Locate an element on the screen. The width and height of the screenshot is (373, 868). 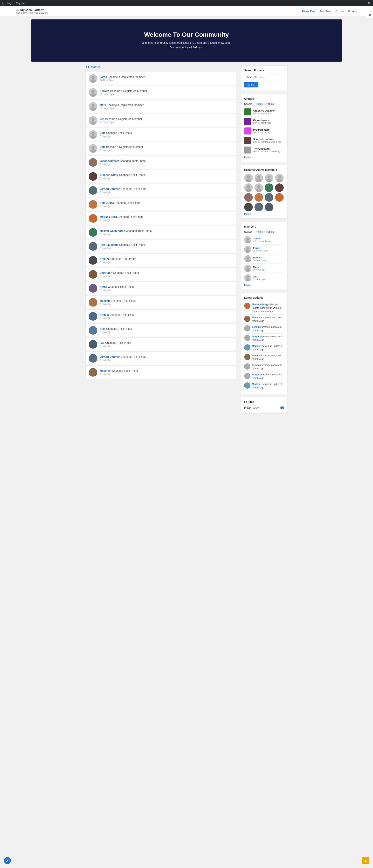
activity-name: Alex is located at coordinates (102, 329).